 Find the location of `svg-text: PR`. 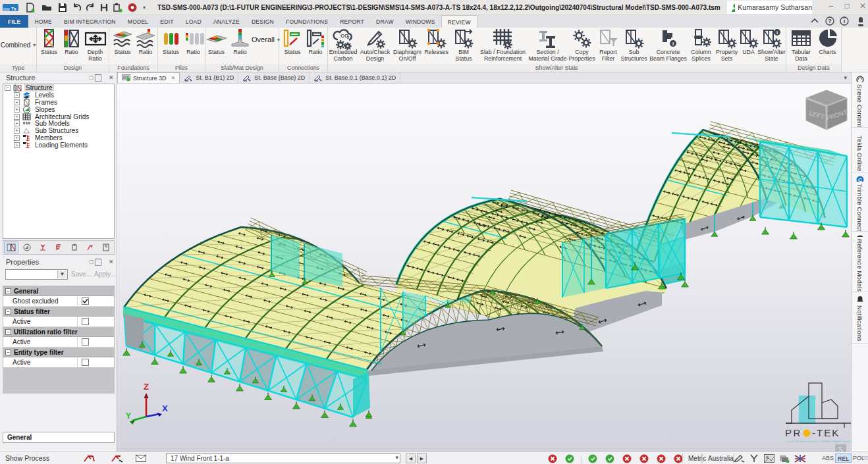

svg-text: PR is located at coordinates (794, 433).